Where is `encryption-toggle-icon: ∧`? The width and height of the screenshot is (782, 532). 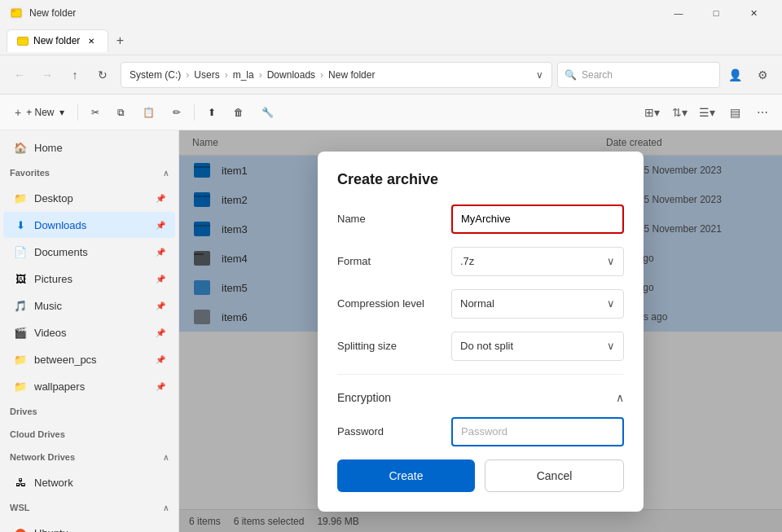
encryption-toggle-icon: ∧ is located at coordinates (620, 398).